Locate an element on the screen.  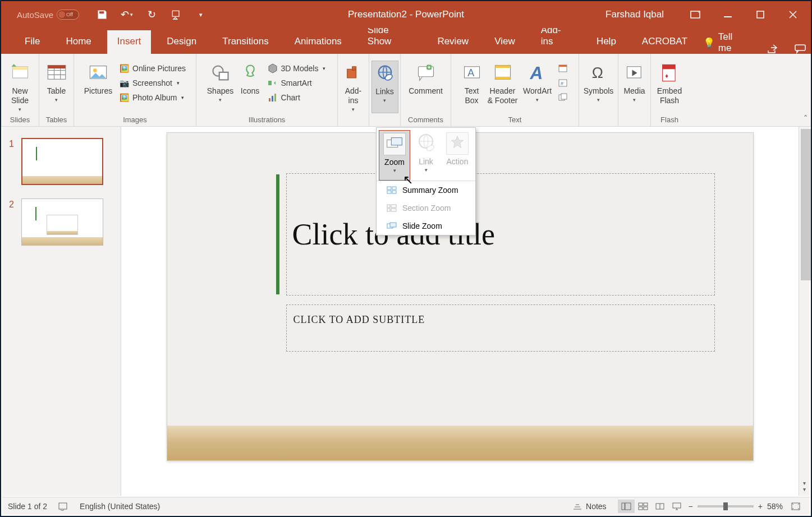
minimize-icon is located at coordinates (728, 15).